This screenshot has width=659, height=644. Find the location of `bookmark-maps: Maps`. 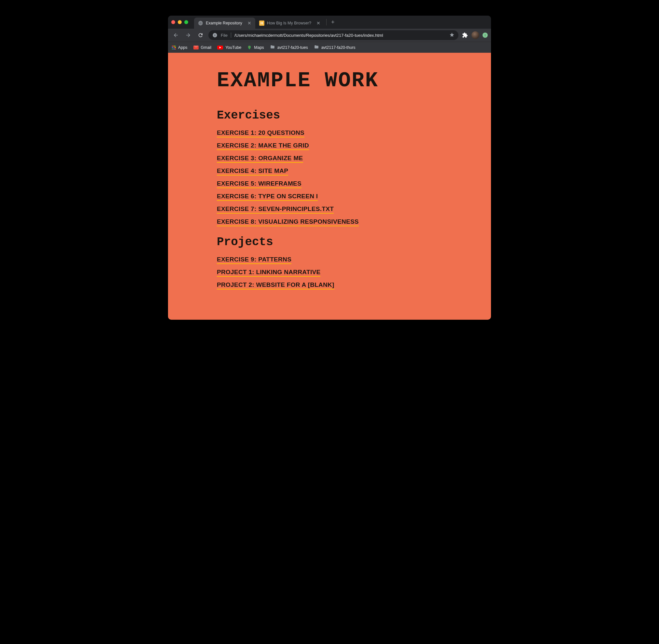

bookmark-maps: Maps is located at coordinates (256, 47).